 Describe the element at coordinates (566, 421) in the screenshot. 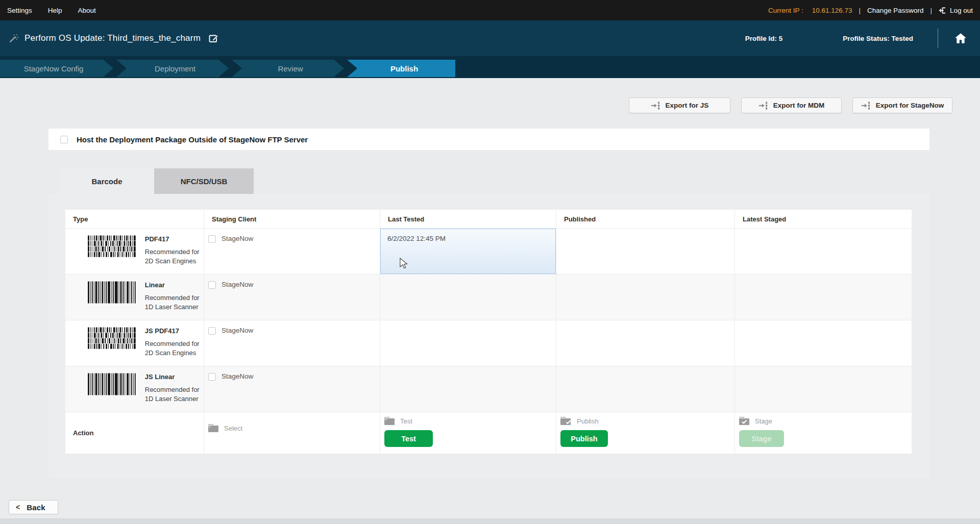

I see `publish-window-icon` at that location.